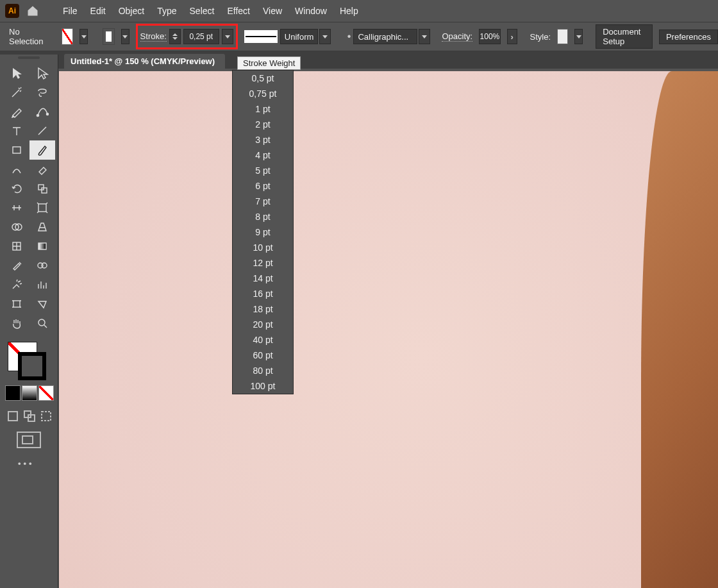 This screenshot has width=718, height=588. What do you see at coordinates (42, 246) in the screenshot?
I see `gradient-tool` at bounding box center [42, 246].